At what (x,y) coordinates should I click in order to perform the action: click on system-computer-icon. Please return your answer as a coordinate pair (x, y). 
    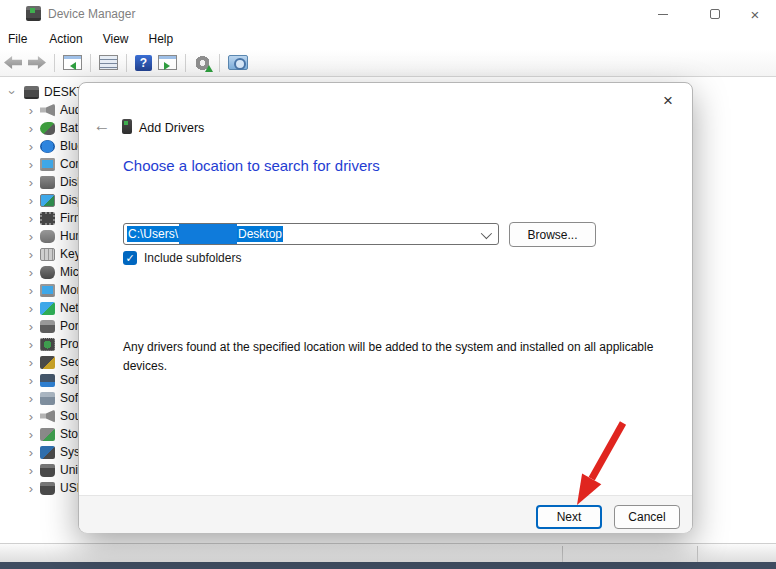
    Looking at the image, I should click on (48, 452).